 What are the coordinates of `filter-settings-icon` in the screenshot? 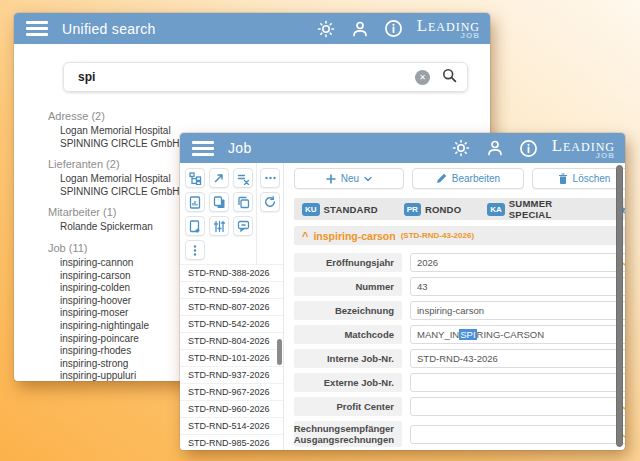 It's located at (219, 226).